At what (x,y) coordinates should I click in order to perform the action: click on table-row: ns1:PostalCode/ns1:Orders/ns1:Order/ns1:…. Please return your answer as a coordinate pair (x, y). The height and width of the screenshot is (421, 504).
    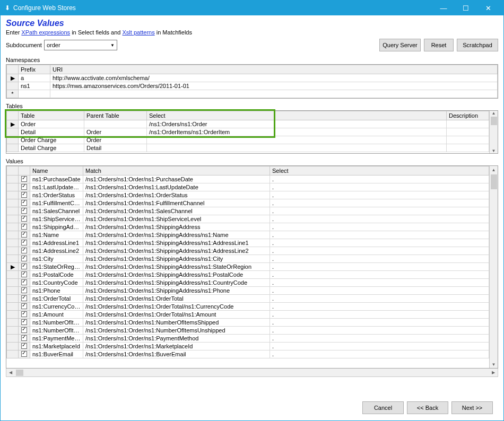
    Looking at the image, I should click on (248, 275).